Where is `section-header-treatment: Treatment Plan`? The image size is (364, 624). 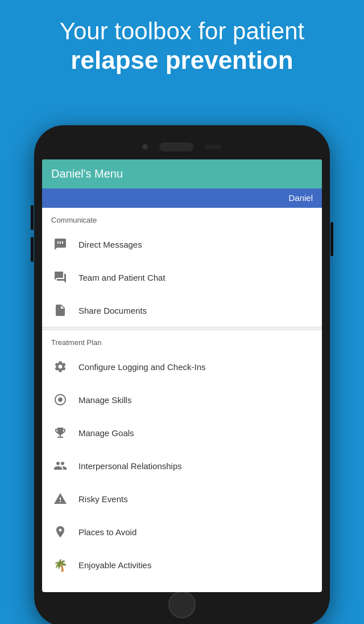
section-header-treatment: Treatment Plan is located at coordinates (182, 340).